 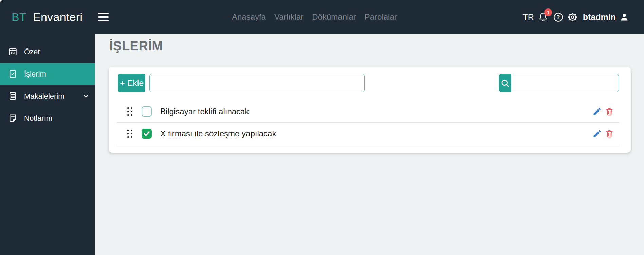 I want to click on row-divider, so click(x=368, y=145).